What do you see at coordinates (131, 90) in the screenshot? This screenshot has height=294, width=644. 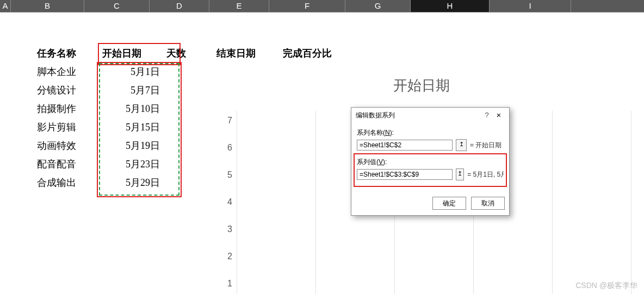 I see `cell-start-date: 5月7日` at bounding box center [131, 90].